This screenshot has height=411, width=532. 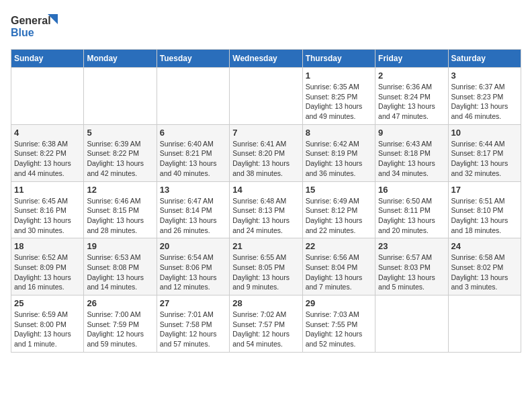 What do you see at coordinates (193, 210) in the screenshot?
I see `day-cell-13: 13Sunrise: 6:47 AM Sunset: 8:14 PM Dayli…` at bounding box center [193, 210].